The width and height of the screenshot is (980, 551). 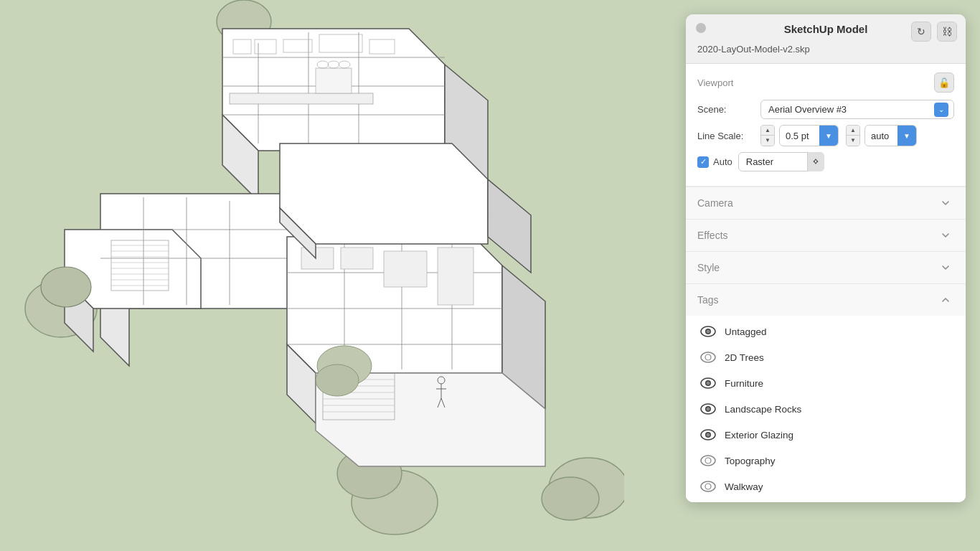 I want to click on auto-stepper-down: ▼, so click(x=853, y=141).